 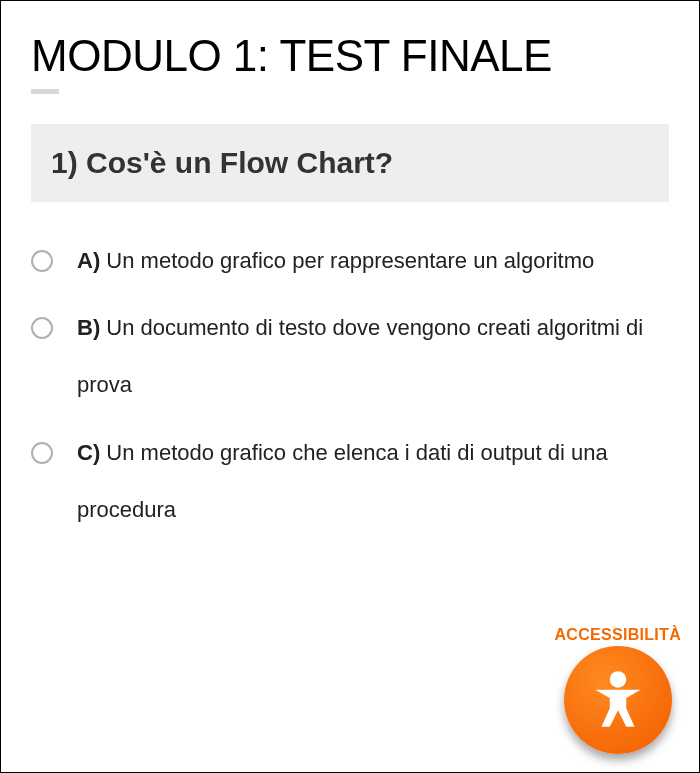 What do you see at coordinates (618, 700) in the screenshot?
I see `person-icon` at bounding box center [618, 700].